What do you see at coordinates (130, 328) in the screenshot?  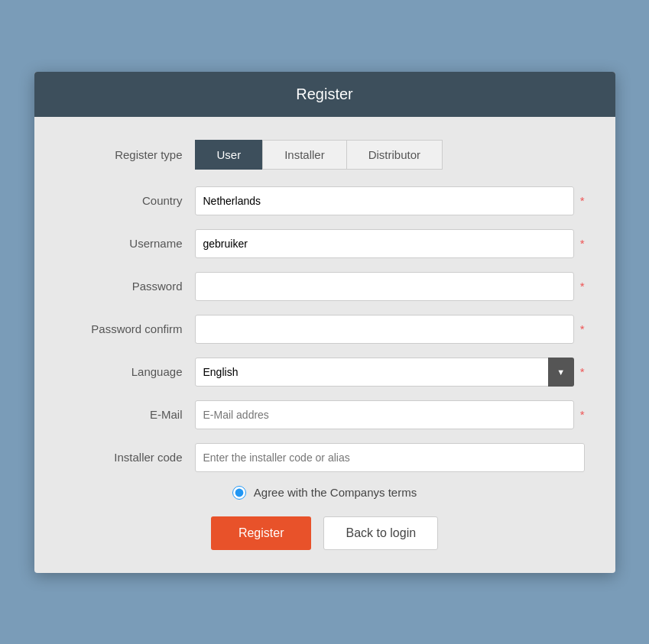 I see `password-confirm-label: Password confirm` at bounding box center [130, 328].